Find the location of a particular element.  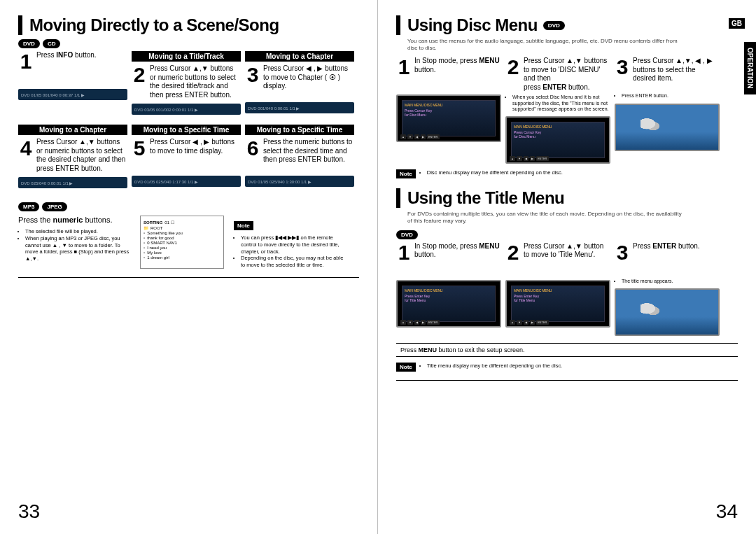

section-title-titlemenu: Using the Title Menu is located at coordinates (486, 198).